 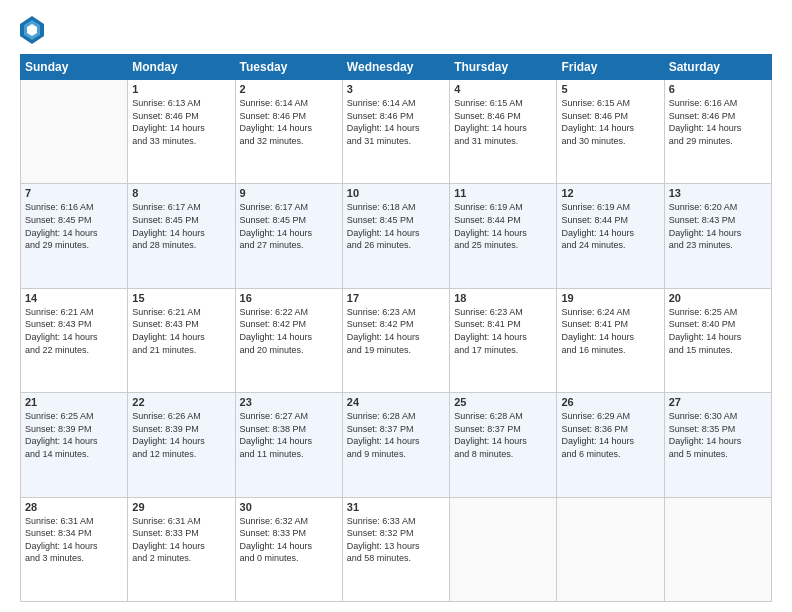 What do you see at coordinates (718, 402) in the screenshot?
I see `day-number: 27` at bounding box center [718, 402].